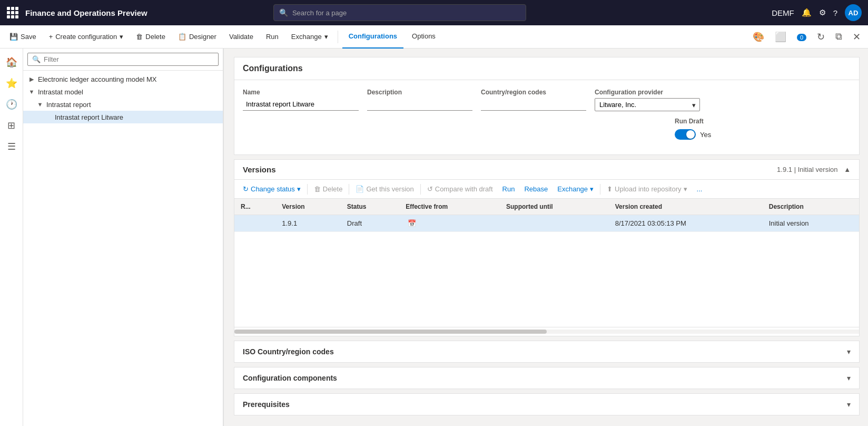 The height and width of the screenshot is (426, 868). What do you see at coordinates (400, 13) in the screenshot?
I see `search-bar: 🔍` at bounding box center [400, 13].